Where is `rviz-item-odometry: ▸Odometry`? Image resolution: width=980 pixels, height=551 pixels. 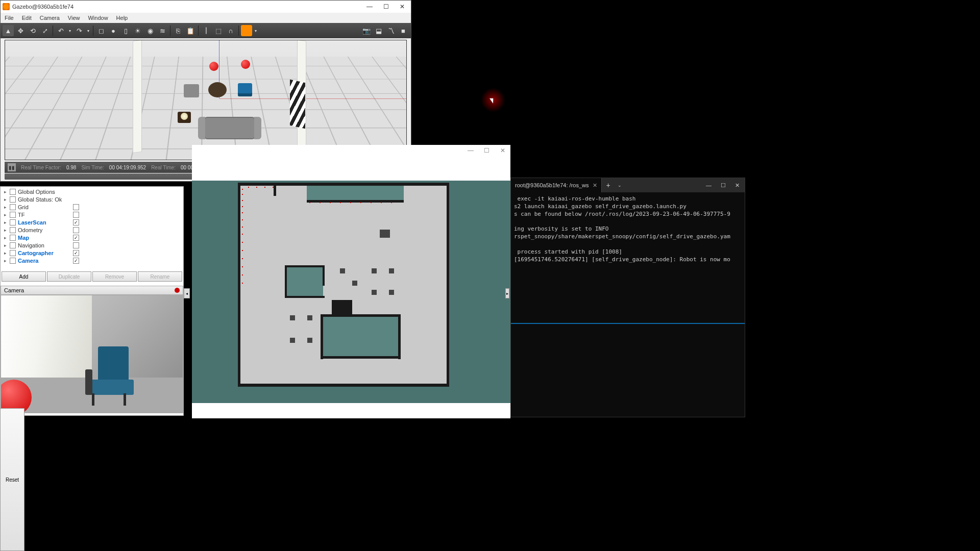 rviz-item-odometry: ▸Odometry is located at coordinates (92, 230).